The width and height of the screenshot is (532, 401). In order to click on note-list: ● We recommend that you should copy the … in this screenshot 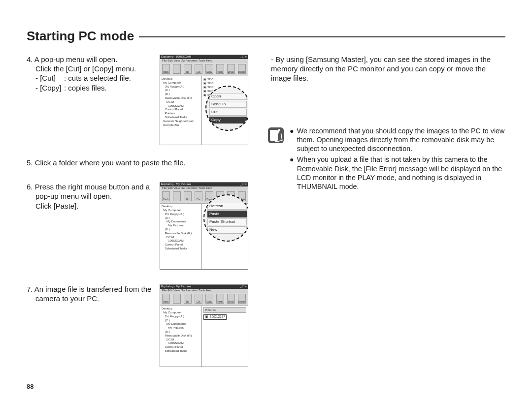, I will do `click(398, 160)`.